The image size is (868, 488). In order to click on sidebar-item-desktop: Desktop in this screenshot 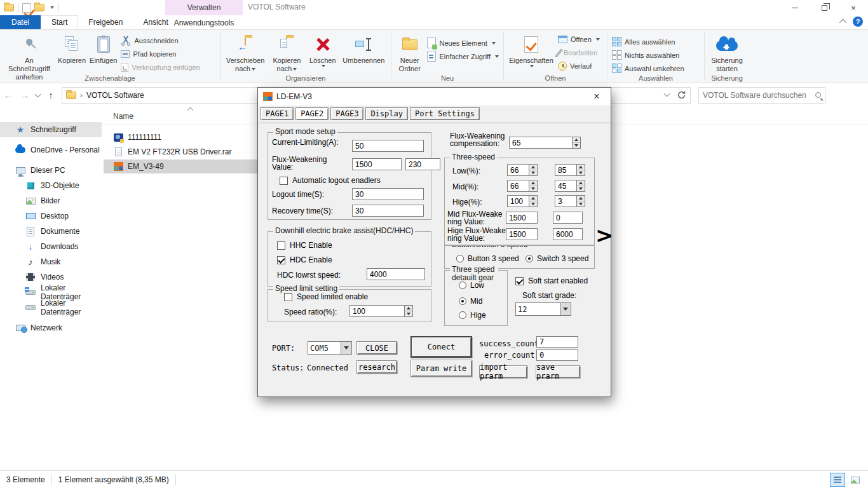, I will do `click(51, 216)`.